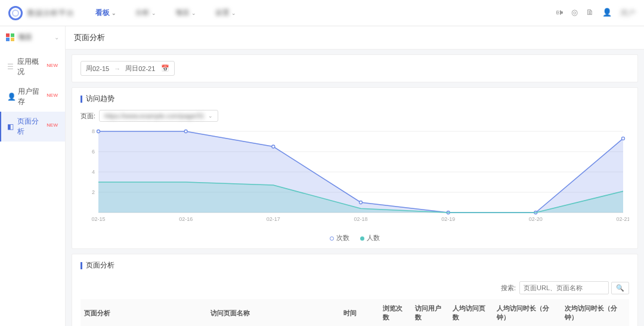 The height and width of the screenshot is (326, 644). What do you see at coordinates (11, 127) in the screenshot?
I see `sidebar-icon: ◧` at bounding box center [11, 127].